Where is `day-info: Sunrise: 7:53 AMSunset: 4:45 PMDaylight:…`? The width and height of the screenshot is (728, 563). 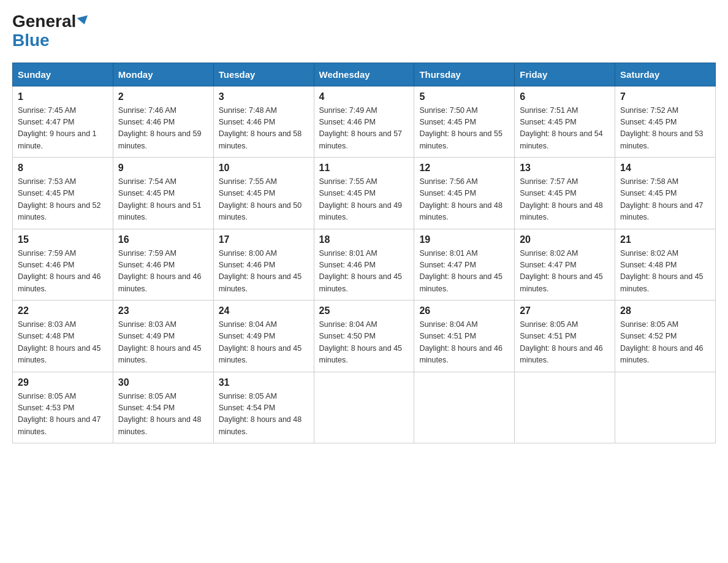
day-info: Sunrise: 7:53 AMSunset: 4:45 PMDaylight:… is located at coordinates (63, 200).